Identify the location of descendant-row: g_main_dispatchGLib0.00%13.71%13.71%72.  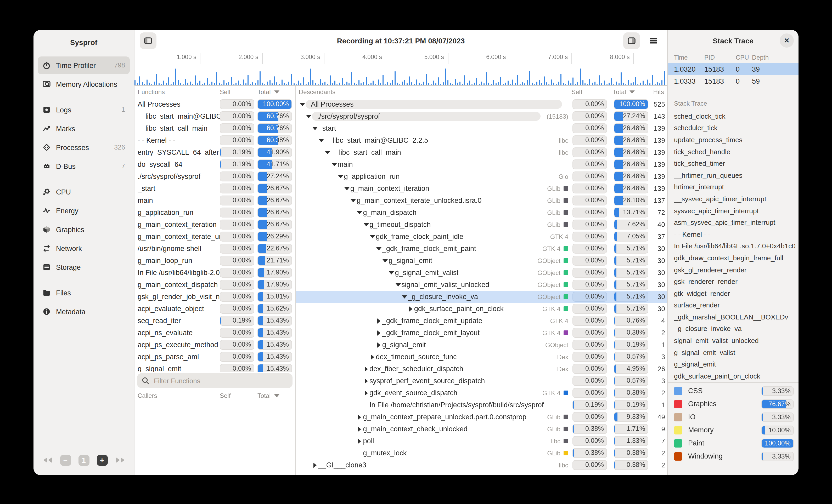
(482, 213).